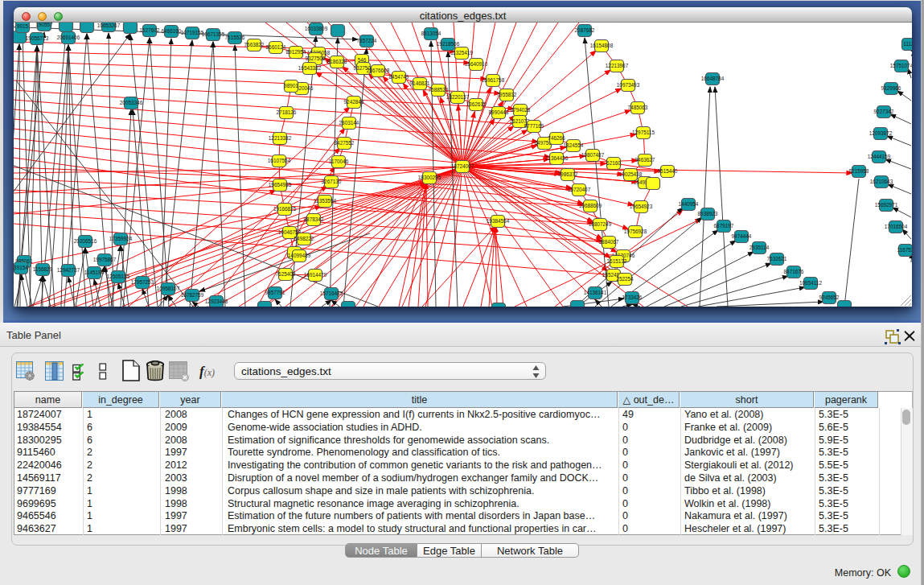 The height and width of the screenshot is (585, 924). Describe the element at coordinates (593, 154) in the screenshot. I see `svg-text: 10807487` at that location.